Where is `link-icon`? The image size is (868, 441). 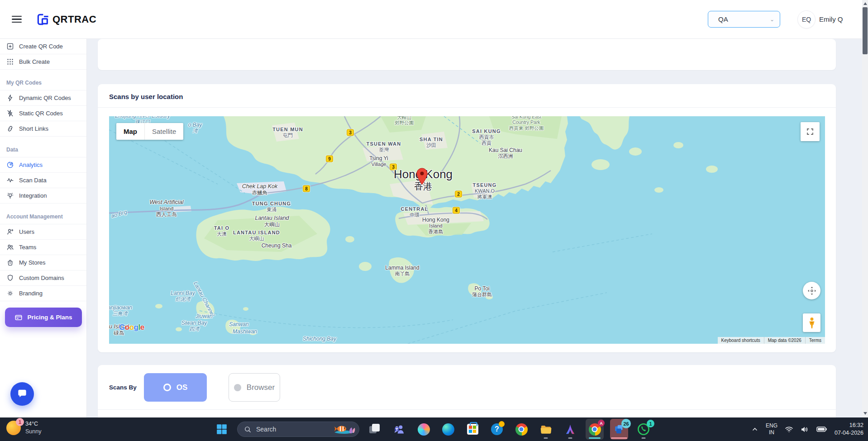
link-icon is located at coordinates (10, 128).